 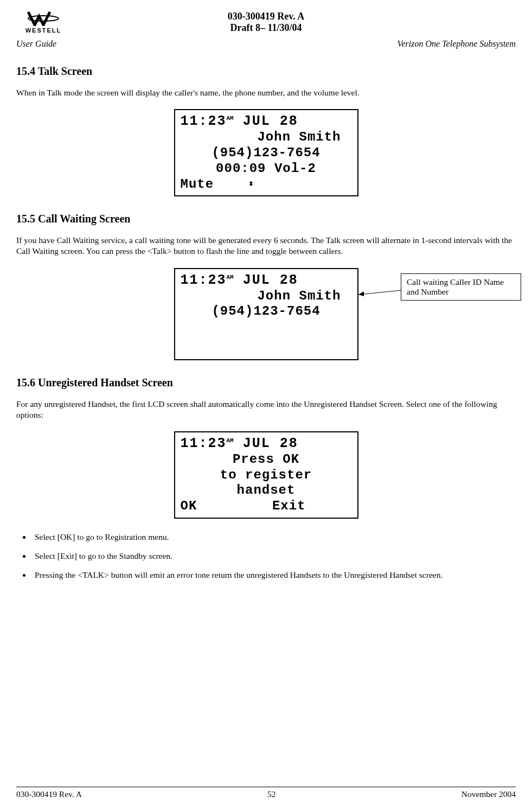 I want to click on lcd2-with-callout: 11:23AM JUL 28 John Smith (954)123-7654 …, so click(x=266, y=314).